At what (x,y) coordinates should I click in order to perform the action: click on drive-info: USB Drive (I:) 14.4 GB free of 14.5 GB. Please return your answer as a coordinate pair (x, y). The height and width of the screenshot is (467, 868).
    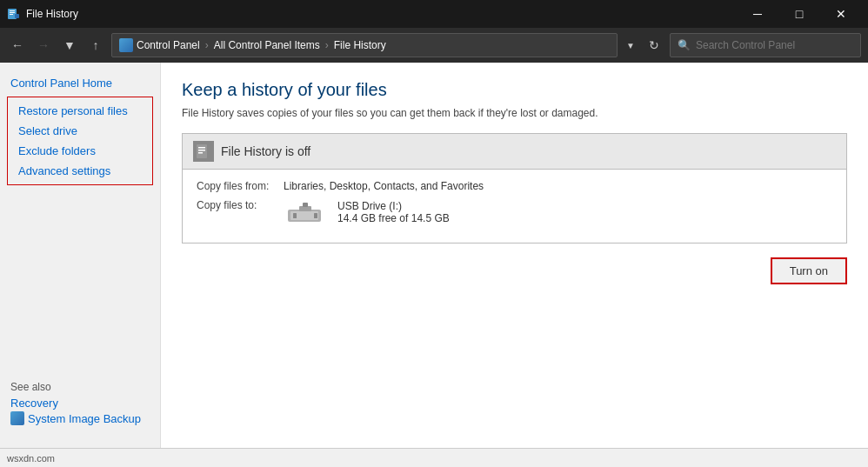
    Looking at the image, I should click on (367, 212).